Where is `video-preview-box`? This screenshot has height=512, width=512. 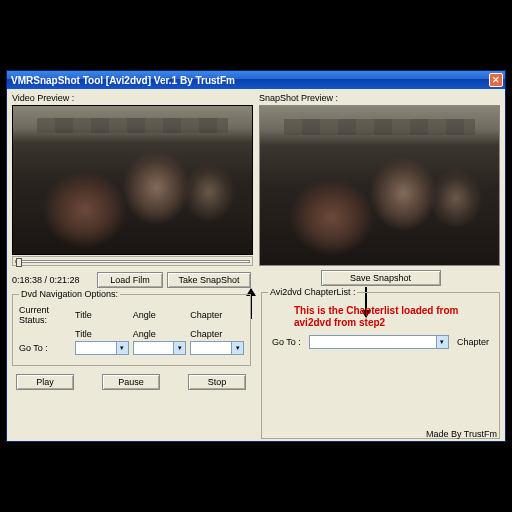
video-preview-box is located at coordinates (132, 180).